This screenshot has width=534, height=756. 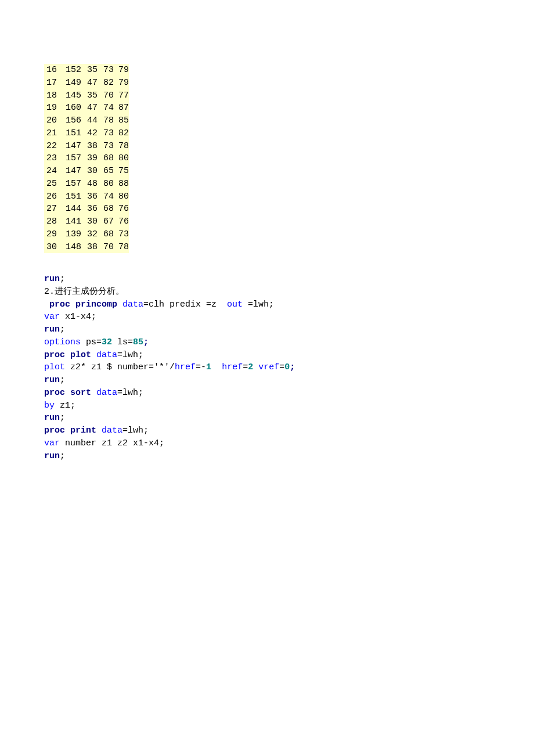 I want to click on data-cell: 22, so click(x=50, y=146).